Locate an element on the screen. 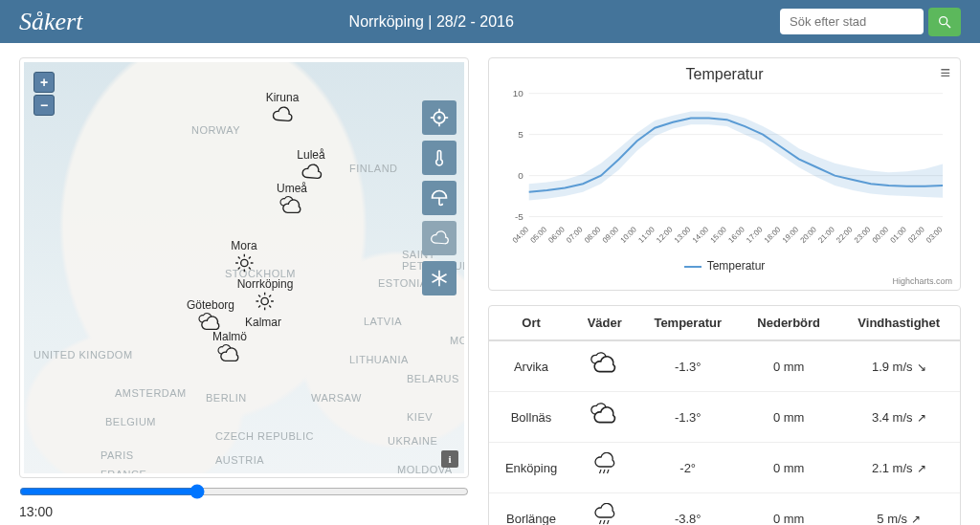 Image resolution: width=980 pixels, height=525 pixels. svg-text: 10:00 is located at coordinates (630, 235).